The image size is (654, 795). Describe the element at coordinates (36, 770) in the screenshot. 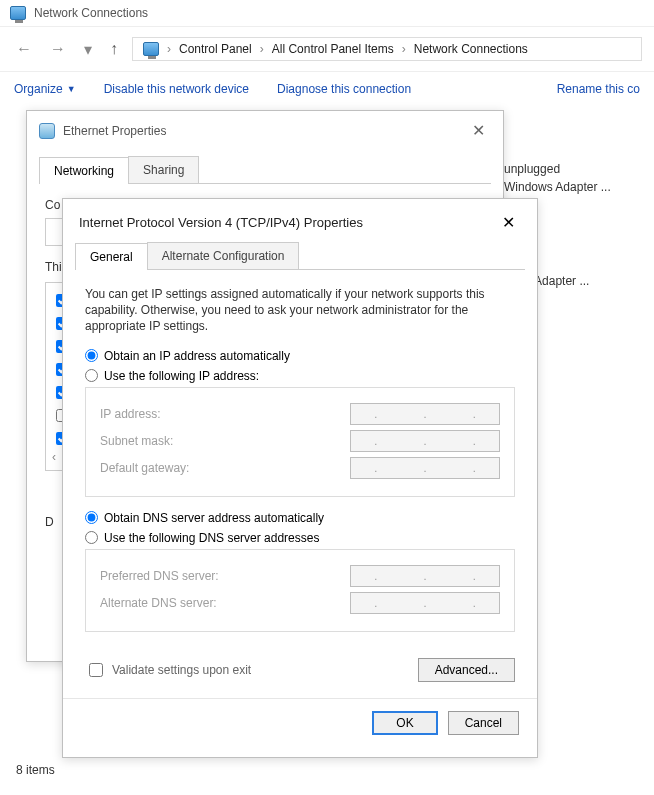

I see `item-count: 8 items` at that location.